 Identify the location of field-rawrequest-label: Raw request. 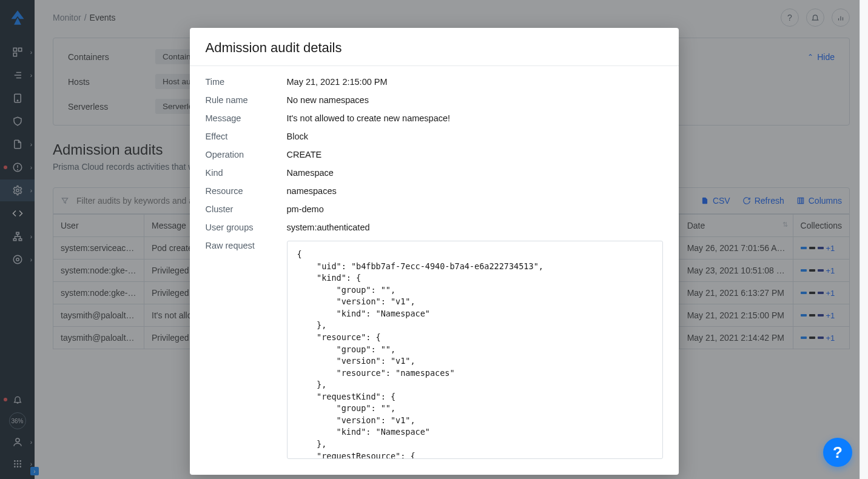
(237, 246).